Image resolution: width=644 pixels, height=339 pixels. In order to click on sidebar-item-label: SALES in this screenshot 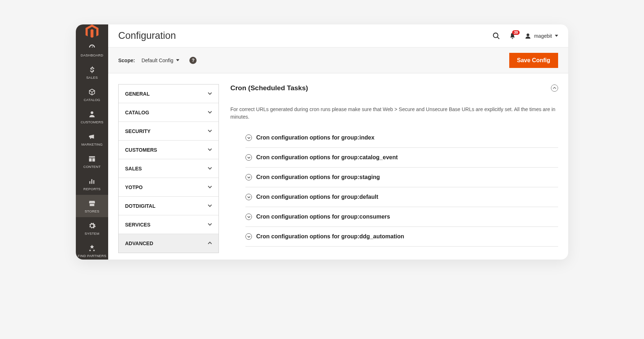, I will do `click(92, 78)`.